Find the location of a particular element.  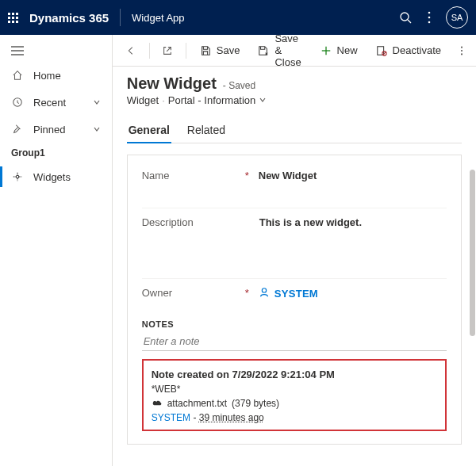

sitemap-toggle-icon is located at coordinates (56, 51).